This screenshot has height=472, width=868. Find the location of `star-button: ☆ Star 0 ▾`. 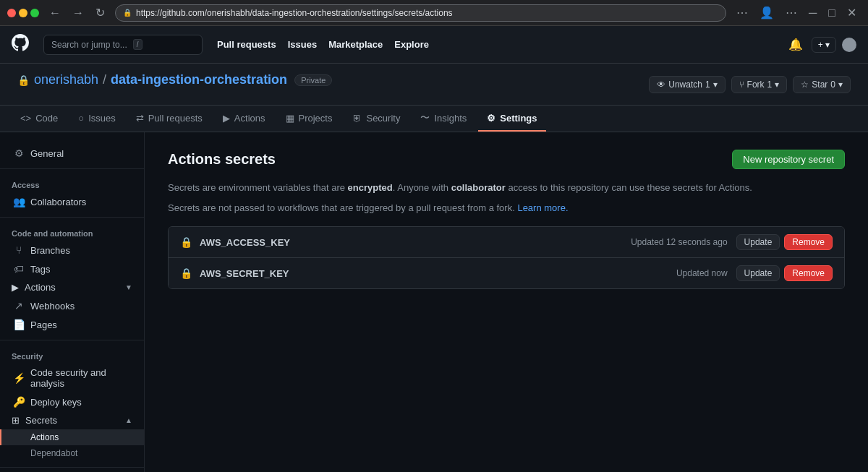

star-button: ☆ Star 0 ▾ is located at coordinates (822, 85).